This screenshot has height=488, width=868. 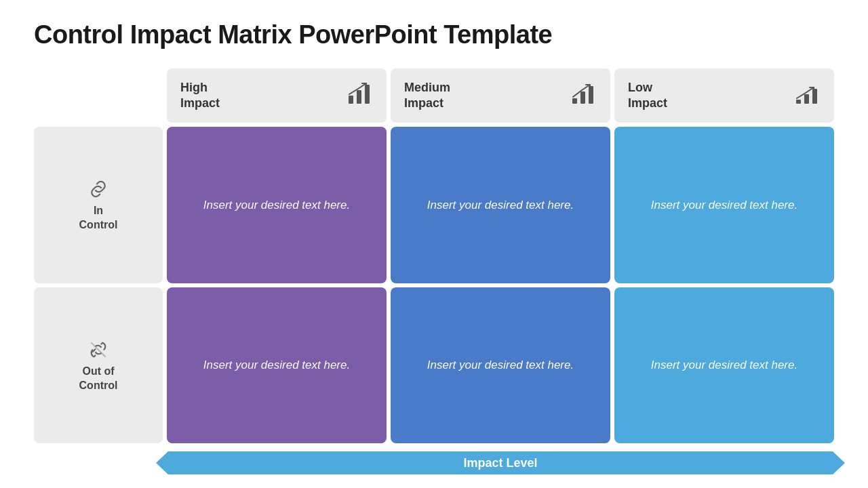 What do you see at coordinates (98, 366) in the screenshot?
I see `row-header-out-of-control: Out of Control` at bounding box center [98, 366].